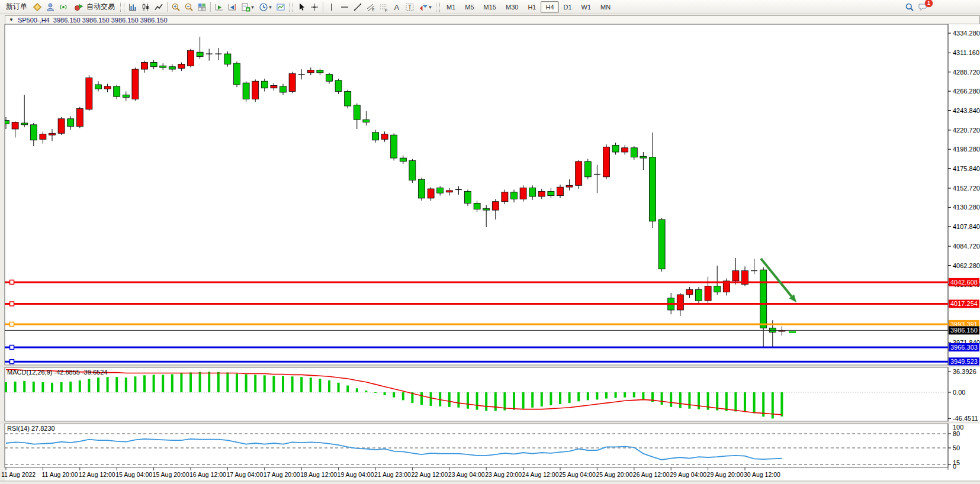 The image size is (980, 484). What do you see at coordinates (252, 7) in the screenshot?
I see `new-chart-icon-caret: ▾` at bounding box center [252, 7].